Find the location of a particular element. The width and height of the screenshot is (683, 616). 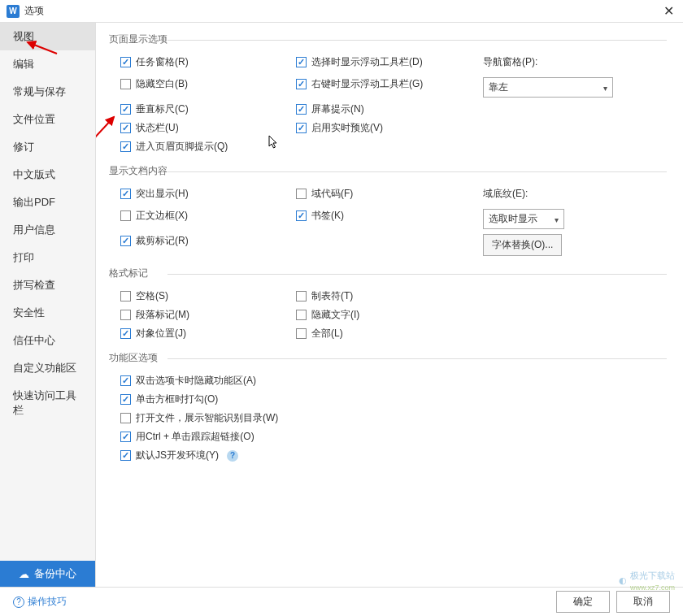

footer: ? 操作技巧 确定 取消 is located at coordinates (342, 601).